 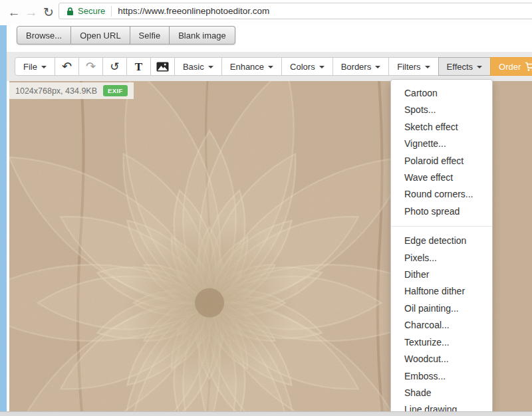 I want to click on effects-menu-button: Effects, so click(x=465, y=66).